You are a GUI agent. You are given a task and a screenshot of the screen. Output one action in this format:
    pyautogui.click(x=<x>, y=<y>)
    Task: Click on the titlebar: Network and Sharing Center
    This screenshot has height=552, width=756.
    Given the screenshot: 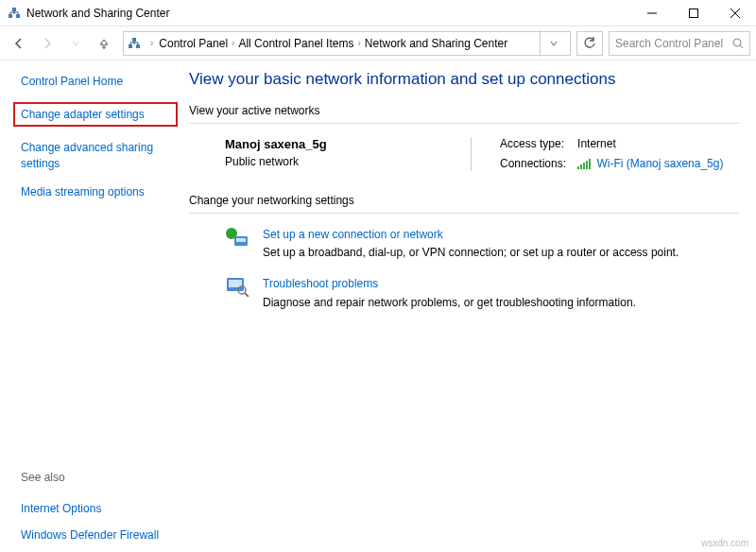 What is the action you would take?
    pyautogui.click(x=378, y=13)
    